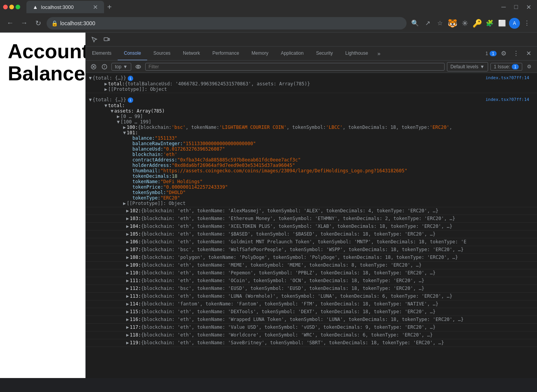 This screenshot has height=392, width=537. Describe the element at coordinates (138, 67) in the screenshot. I see `eye-icon` at that location.